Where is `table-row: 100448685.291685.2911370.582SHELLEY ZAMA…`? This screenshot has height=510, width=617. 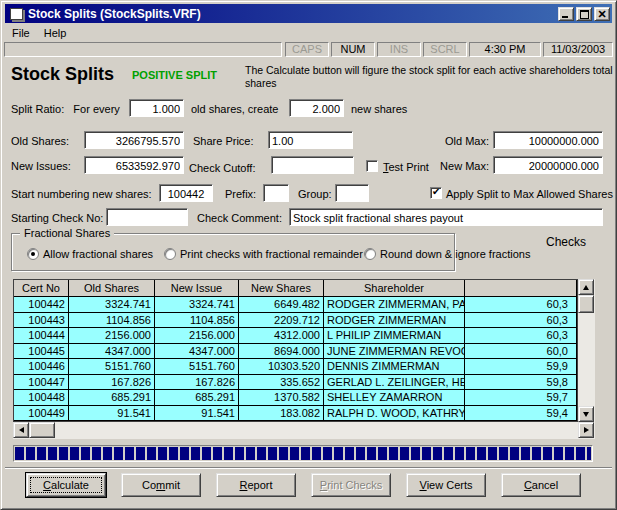 table-row: 100448685.291685.2911370.582SHELLEY ZAMA… is located at coordinates (296, 398).